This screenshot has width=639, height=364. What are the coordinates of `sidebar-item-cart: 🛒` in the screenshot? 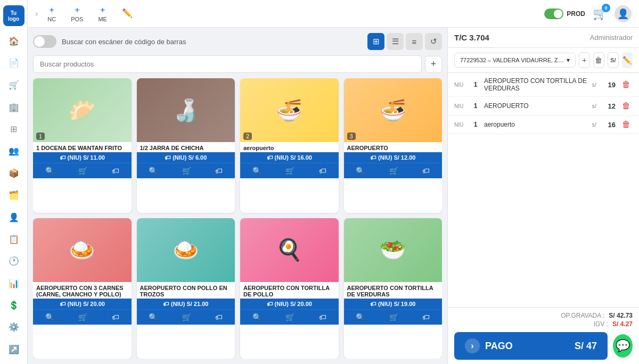 It's located at (14, 85).